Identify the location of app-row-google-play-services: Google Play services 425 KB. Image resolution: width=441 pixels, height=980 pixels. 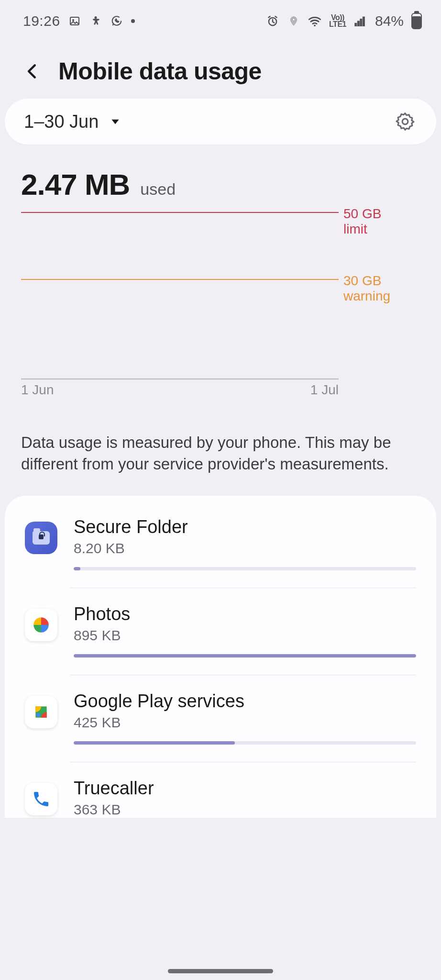
(220, 718).